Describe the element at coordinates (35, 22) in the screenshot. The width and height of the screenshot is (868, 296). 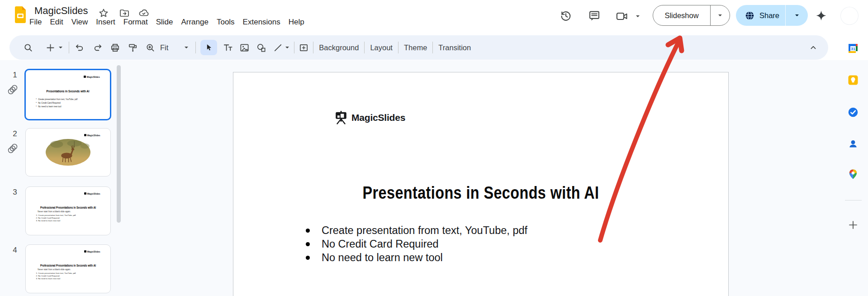
I see `menu-file: File` at that location.